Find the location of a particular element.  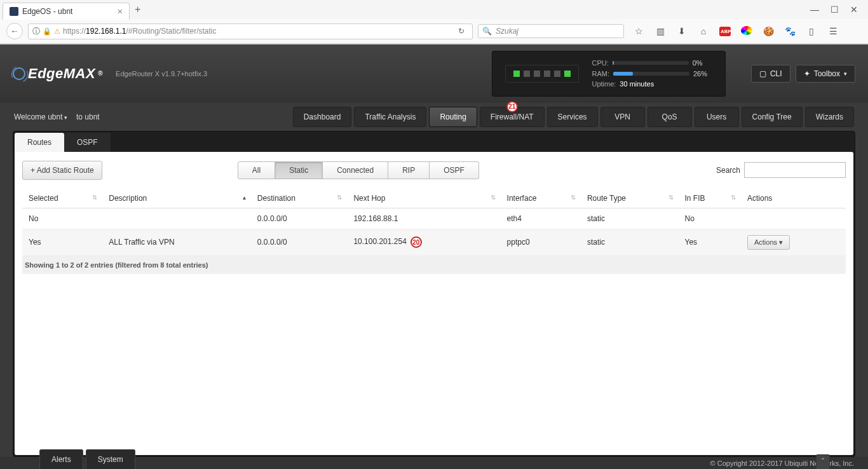

nav-users: Users is located at coordinates (717, 117).